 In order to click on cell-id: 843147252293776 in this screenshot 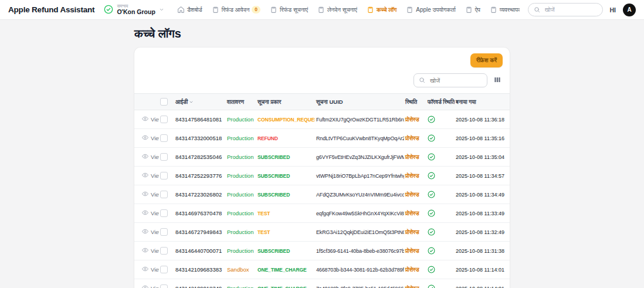, I will do `click(200, 176)`.